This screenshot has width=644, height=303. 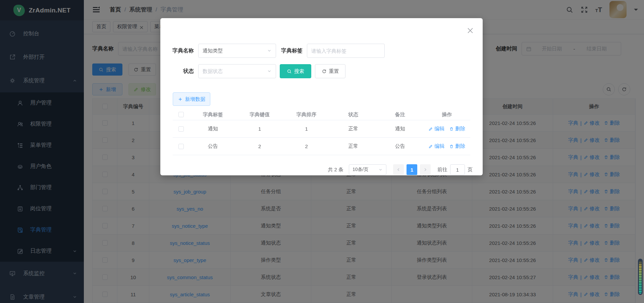 I want to click on header-dict-value: 字典键值, so click(x=260, y=115).